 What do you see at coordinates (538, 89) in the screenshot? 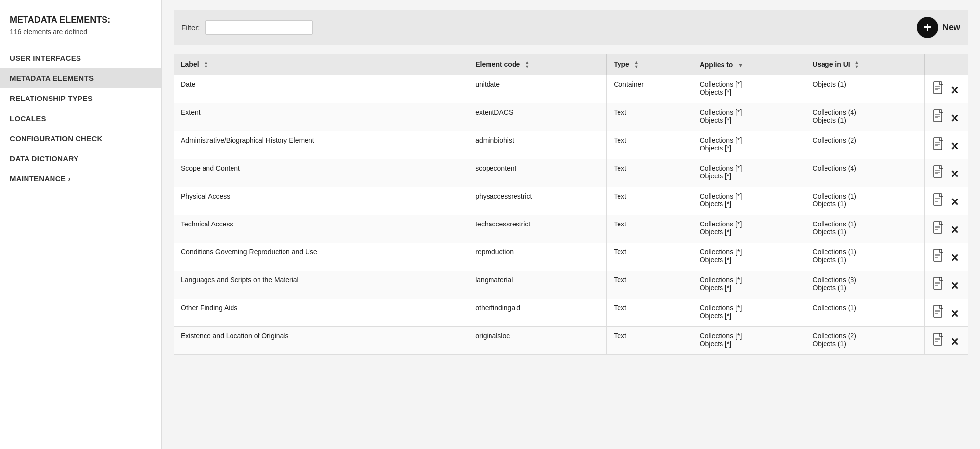
I see `cell-element-code: unitdate` at bounding box center [538, 89].